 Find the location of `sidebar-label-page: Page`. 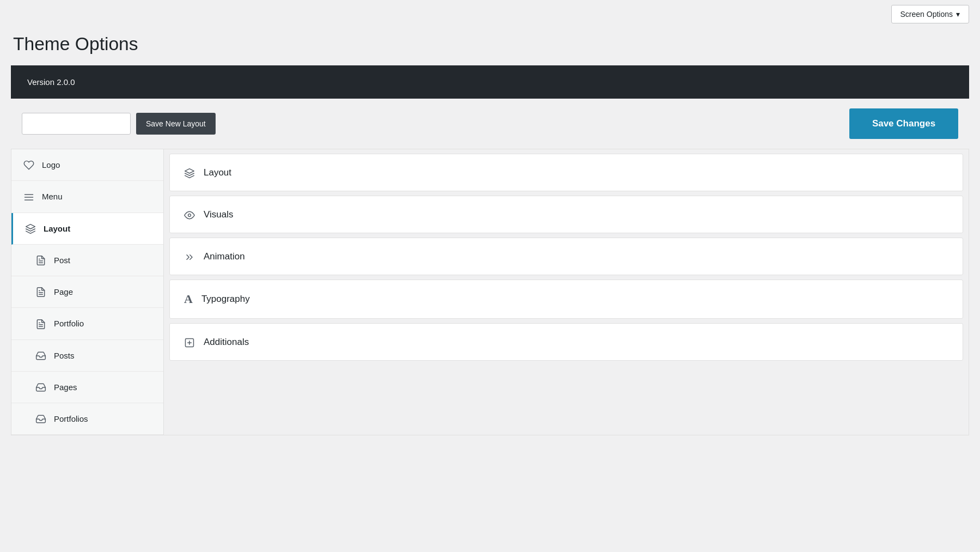

sidebar-label-page: Page is located at coordinates (63, 292).